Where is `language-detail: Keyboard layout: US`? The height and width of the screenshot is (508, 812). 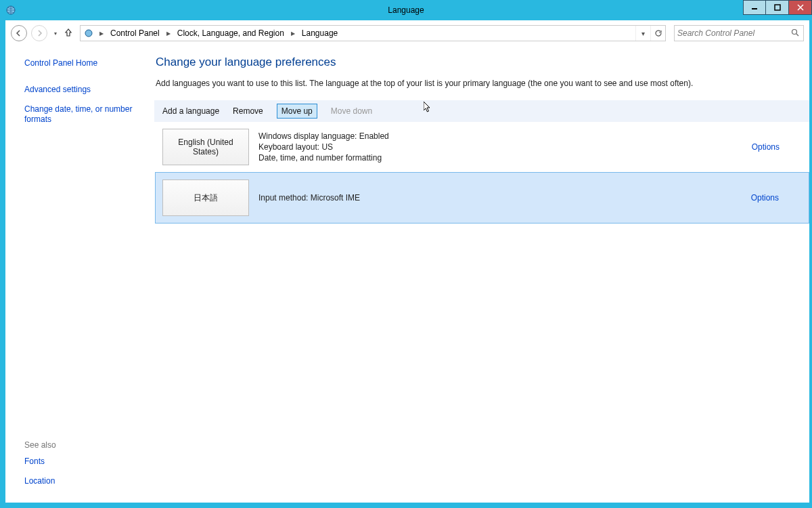 language-detail: Keyboard layout: US is located at coordinates (501, 147).